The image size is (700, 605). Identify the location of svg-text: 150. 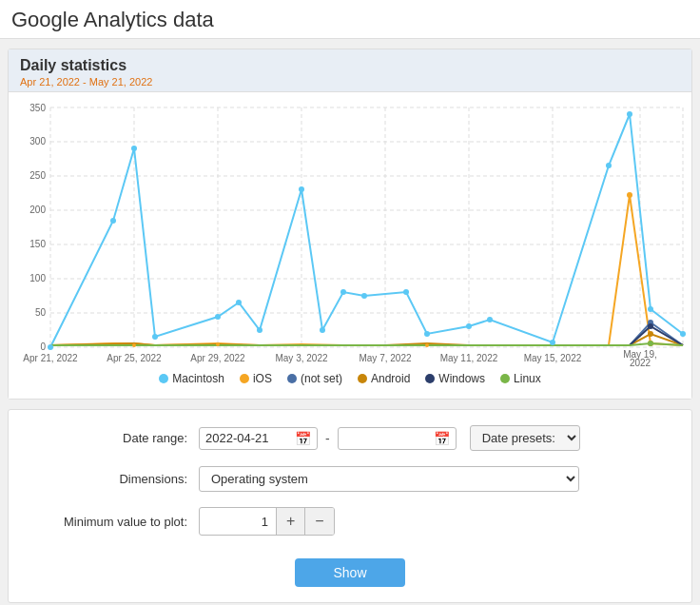
(38, 244).